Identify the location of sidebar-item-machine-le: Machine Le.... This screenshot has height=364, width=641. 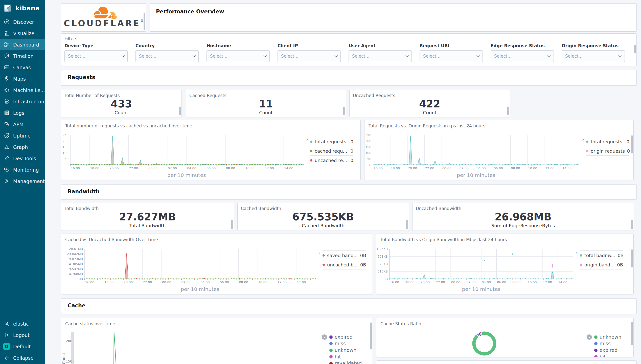
(23, 90).